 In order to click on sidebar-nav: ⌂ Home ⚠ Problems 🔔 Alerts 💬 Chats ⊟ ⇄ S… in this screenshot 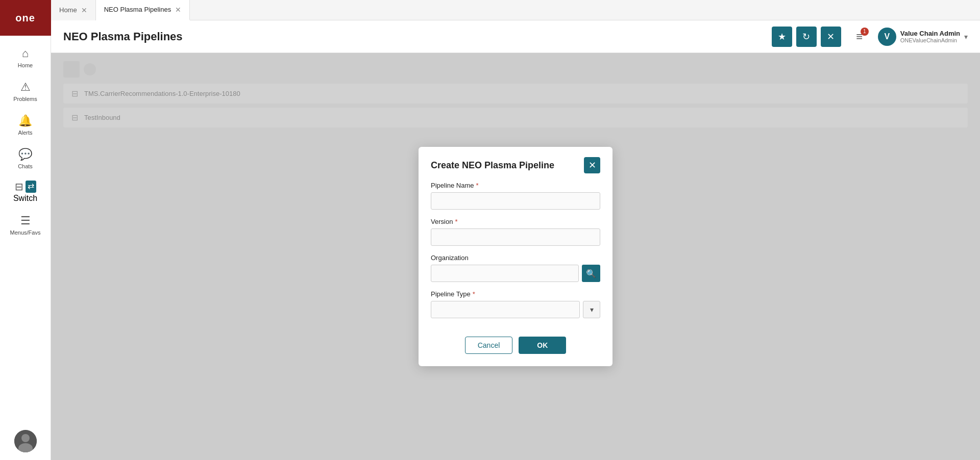, I will do `click(26, 229)`.